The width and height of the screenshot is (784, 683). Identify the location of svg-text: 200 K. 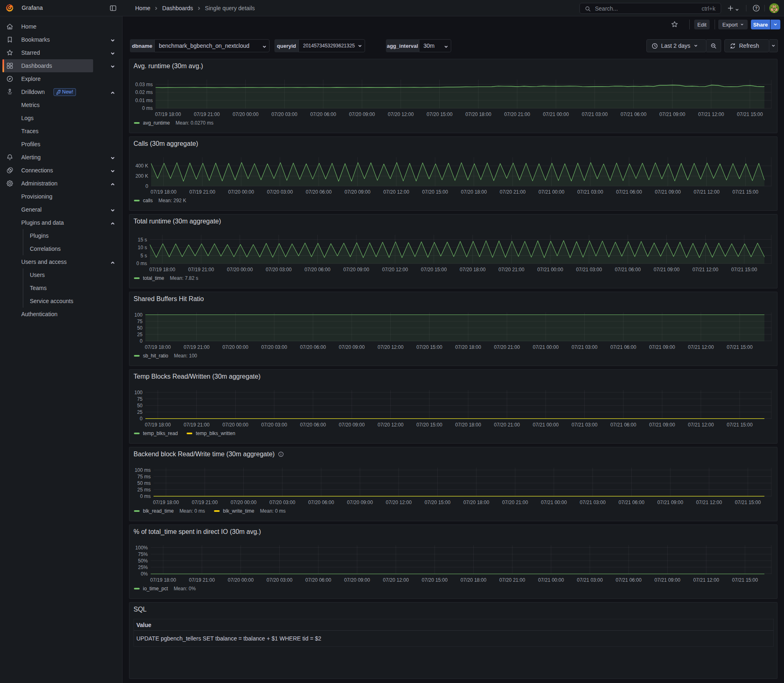
(142, 176).